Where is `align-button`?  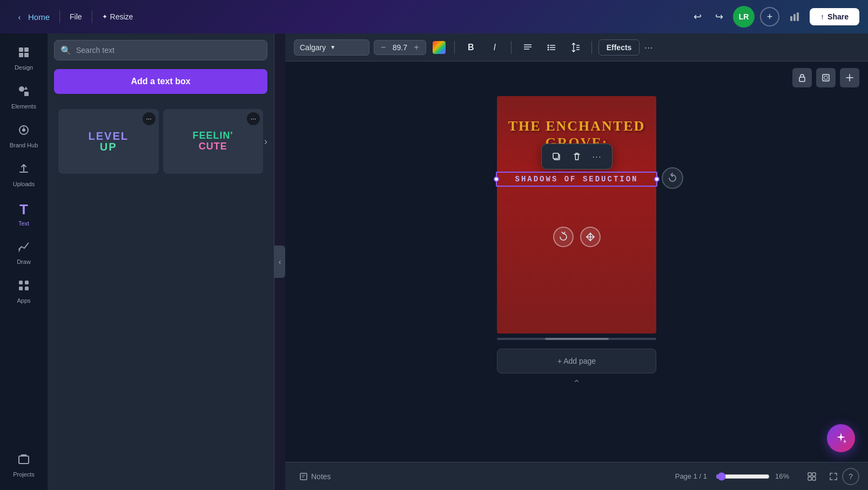
align-button is located at coordinates (528, 47).